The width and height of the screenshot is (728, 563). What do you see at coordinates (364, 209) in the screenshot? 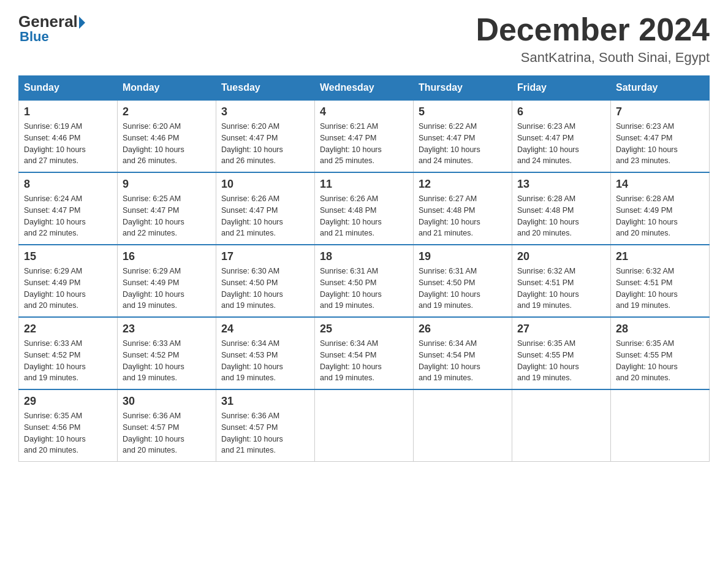
I see `week-row-2: 8 Sunrise: 6:24 AM Sunset: 4:47 PM Dayli…` at bounding box center [364, 209].